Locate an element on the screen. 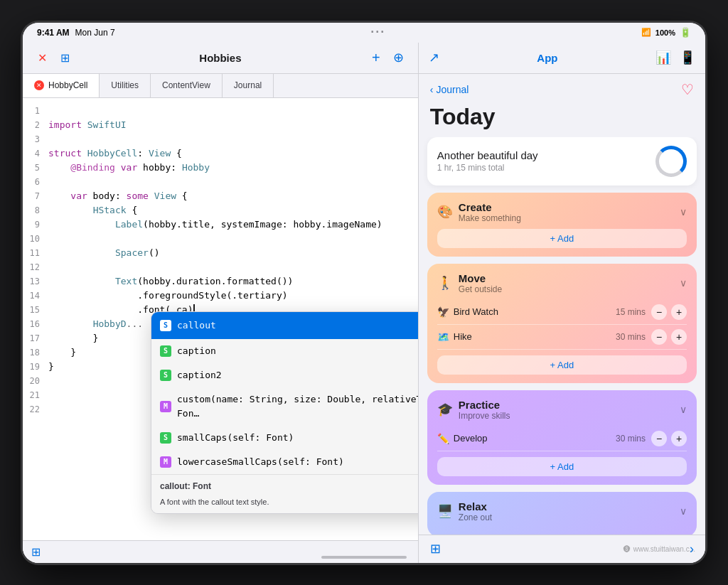  develop-icon: ✏️ is located at coordinates (444, 439).